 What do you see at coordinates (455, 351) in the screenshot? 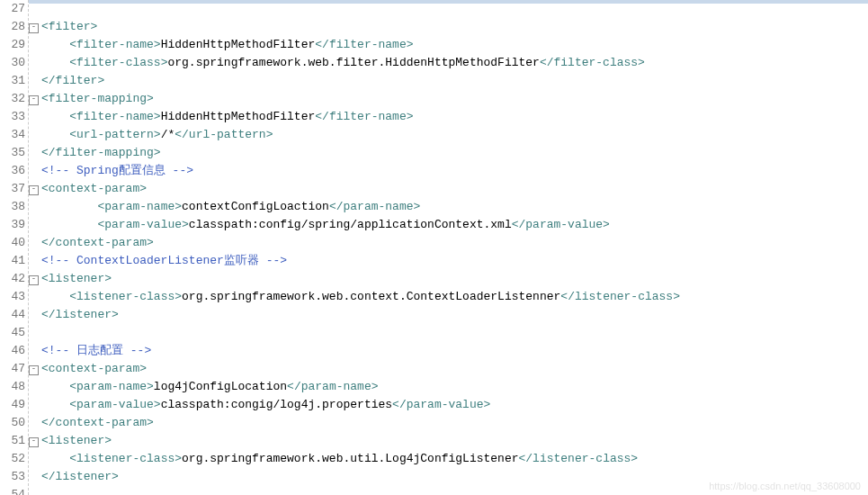
I see `code-line: <!-- 日志配置 -->` at bounding box center [455, 351].